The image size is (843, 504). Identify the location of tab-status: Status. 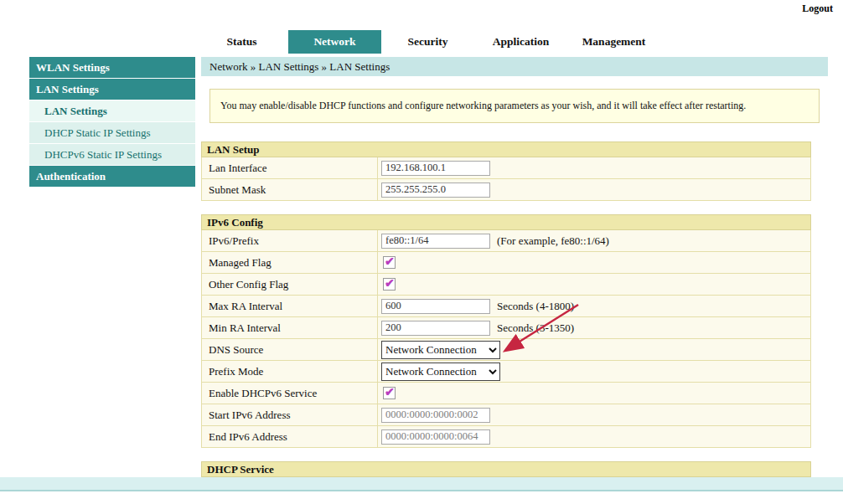
(241, 42).